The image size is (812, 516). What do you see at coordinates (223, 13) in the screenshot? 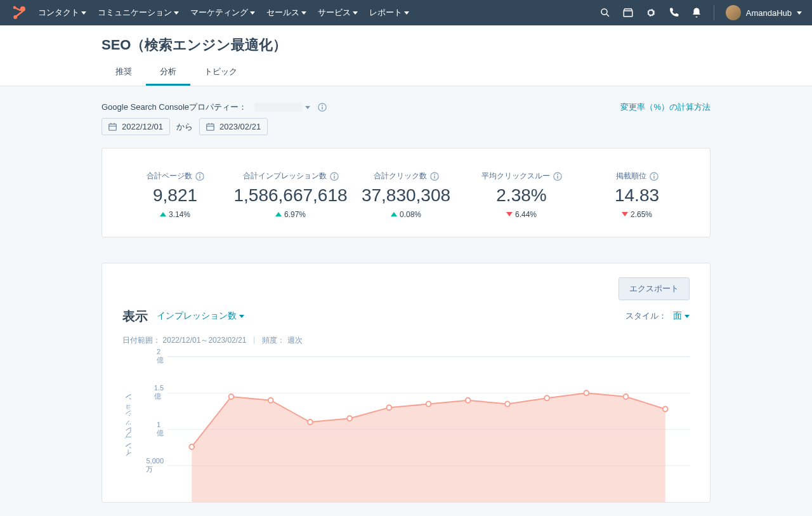
I see `nav-marketing: マーケティング` at bounding box center [223, 13].